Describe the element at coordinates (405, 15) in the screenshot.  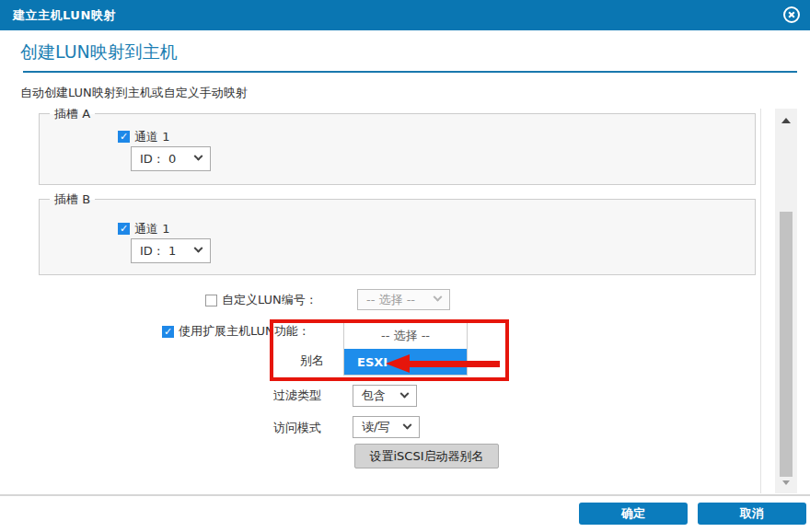
I see `dialog-titlebar: 建立主机LUN映射` at that location.